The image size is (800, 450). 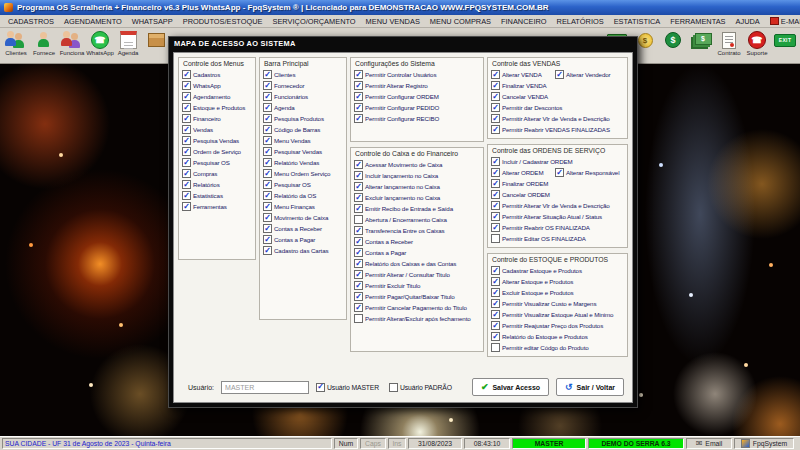 What do you see at coordinates (93, 22) in the screenshot?
I see `menu-item-agendamento: AGENDAMENTO` at bounding box center [93, 22].